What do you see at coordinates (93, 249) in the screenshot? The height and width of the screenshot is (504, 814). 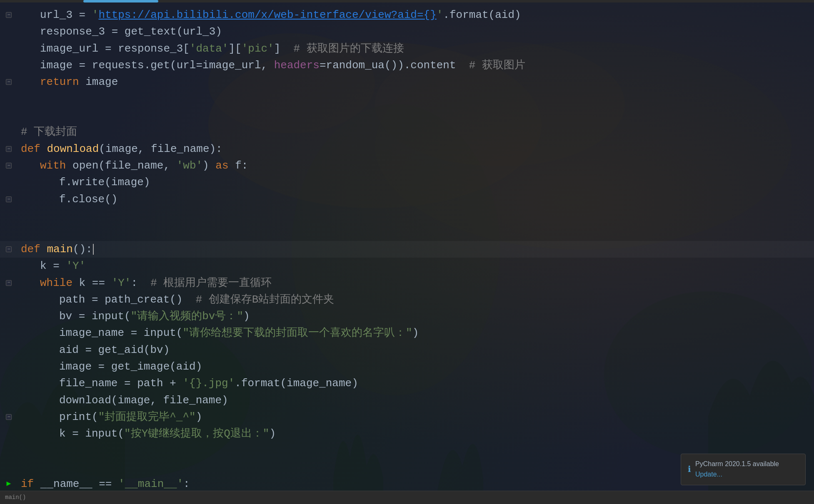 I see `text-cursor` at bounding box center [93, 249].